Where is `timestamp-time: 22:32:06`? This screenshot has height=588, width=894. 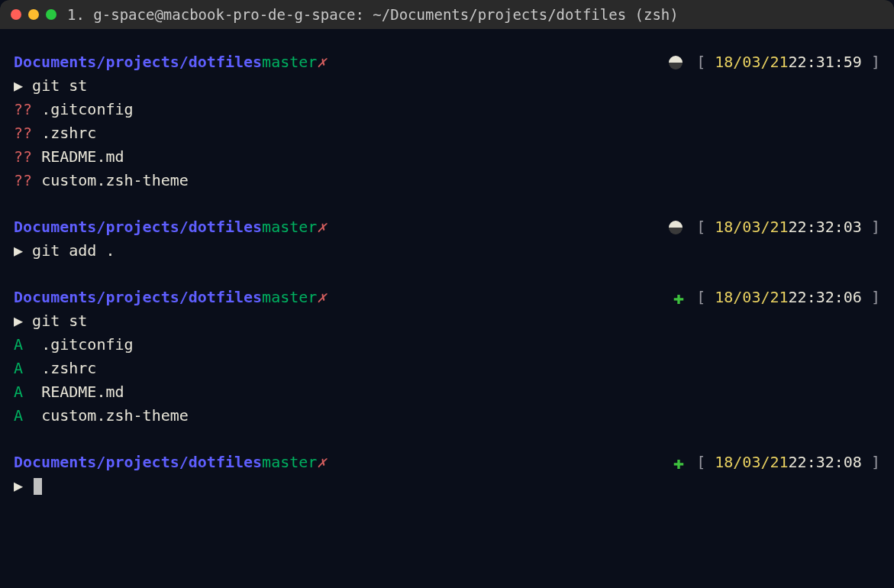 timestamp-time: 22:32:06 is located at coordinates (825, 298).